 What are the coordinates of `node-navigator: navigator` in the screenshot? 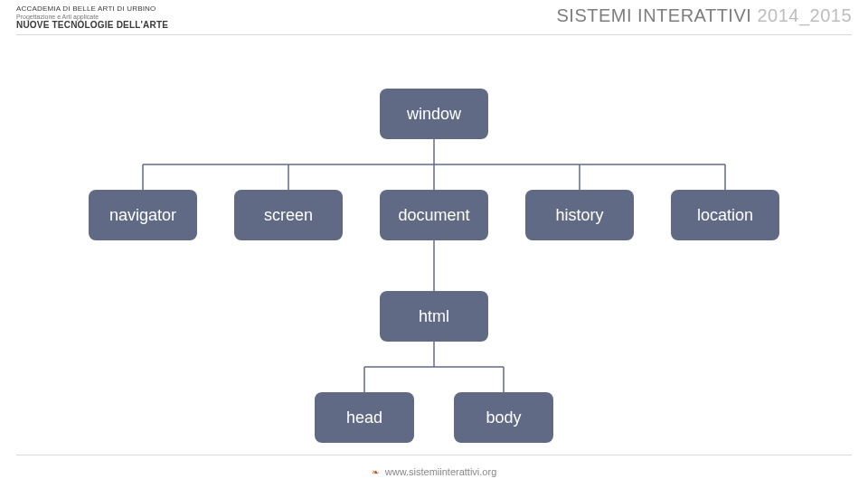 It's located at (143, 215).